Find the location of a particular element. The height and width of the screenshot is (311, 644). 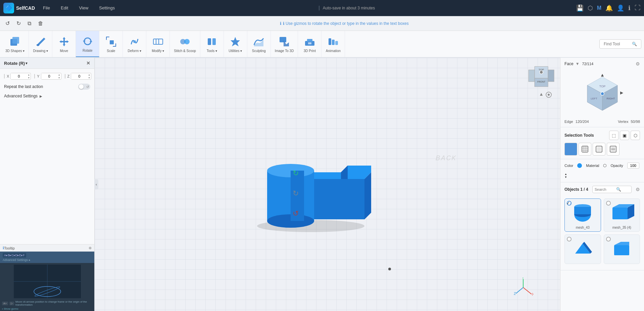

svg-text: X is located at coordinates (533, 294).